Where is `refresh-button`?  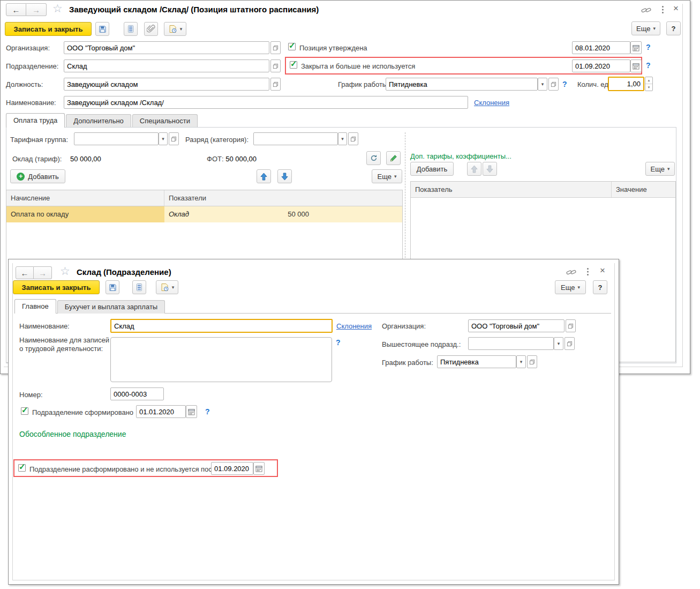
refresh-button is located at coordinates (374, 158).